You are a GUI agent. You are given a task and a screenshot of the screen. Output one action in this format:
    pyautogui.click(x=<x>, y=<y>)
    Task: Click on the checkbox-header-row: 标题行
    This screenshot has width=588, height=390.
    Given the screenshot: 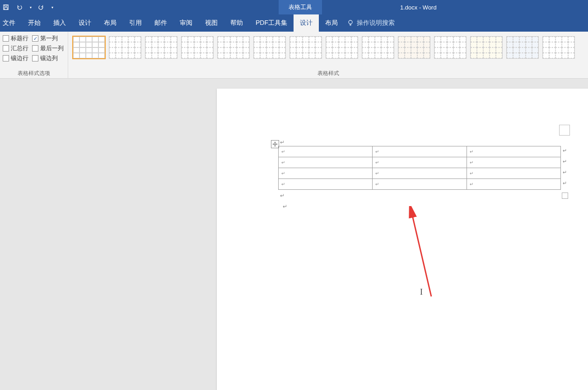 What is the action you would take?
    pyautogui.click(x=15, y=38)
    